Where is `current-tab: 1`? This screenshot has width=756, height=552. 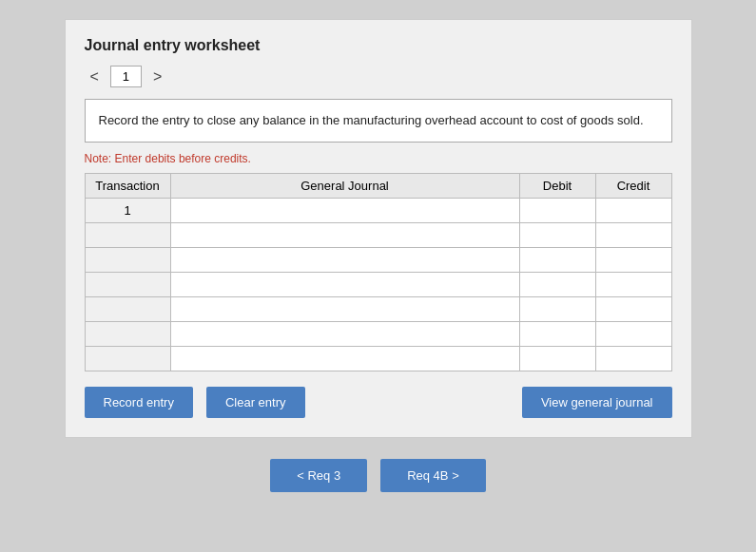 current-tab: 1 is located at coordinates (126, 76).